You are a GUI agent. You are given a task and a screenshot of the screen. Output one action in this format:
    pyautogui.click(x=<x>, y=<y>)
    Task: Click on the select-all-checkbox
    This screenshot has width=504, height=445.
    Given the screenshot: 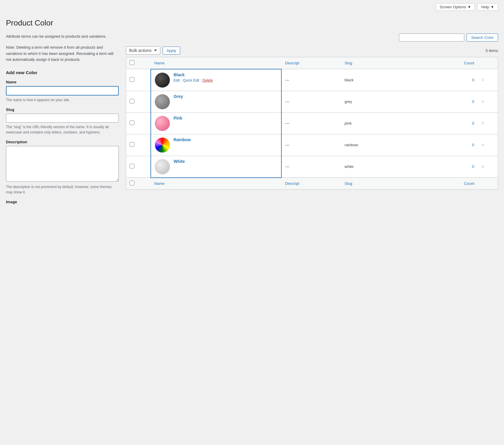 What is the action you would take?
    pyautogui.click(x=132, y=63)
    